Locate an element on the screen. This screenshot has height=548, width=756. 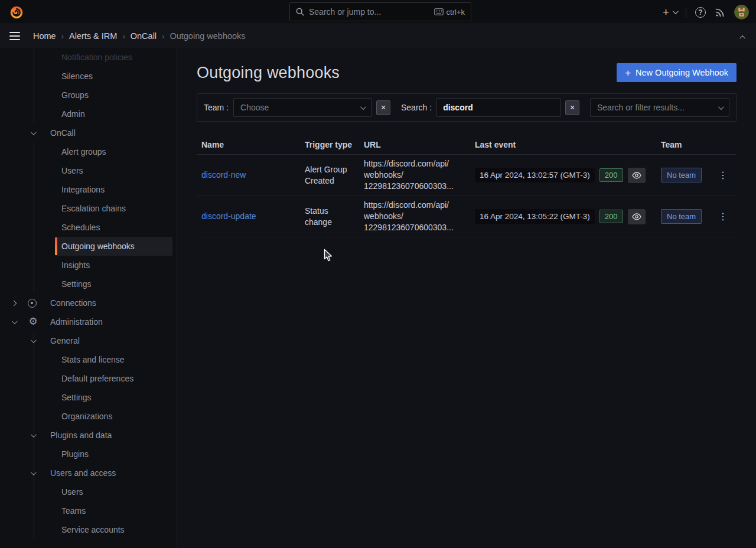
new-menu-button is located at coordinates (670, 12).